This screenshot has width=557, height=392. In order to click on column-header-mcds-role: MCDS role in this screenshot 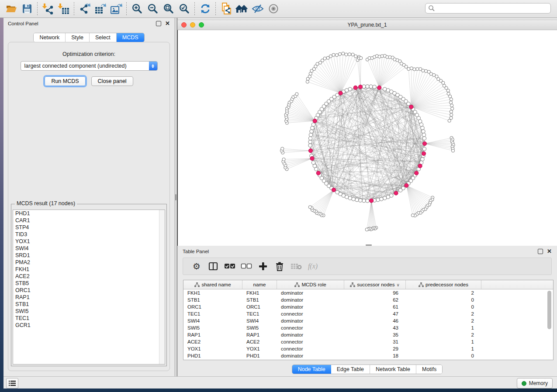, I will do `click(311, 285)`.